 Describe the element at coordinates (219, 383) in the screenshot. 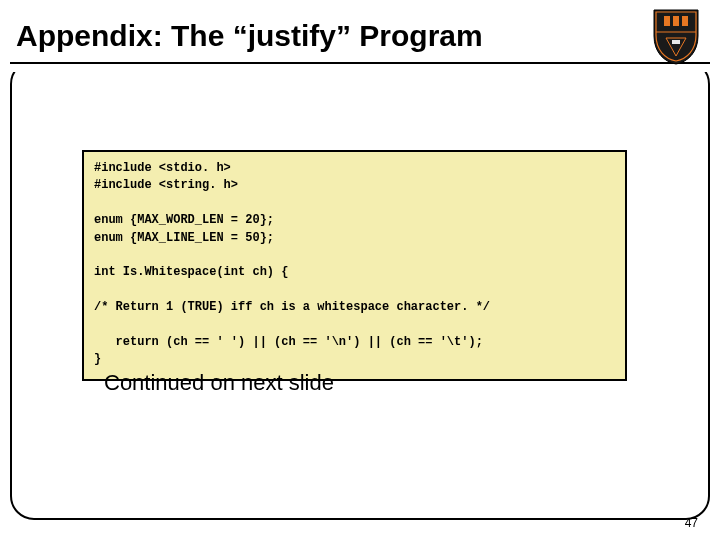

I see `continued-text: Continued on next slide` at that location.